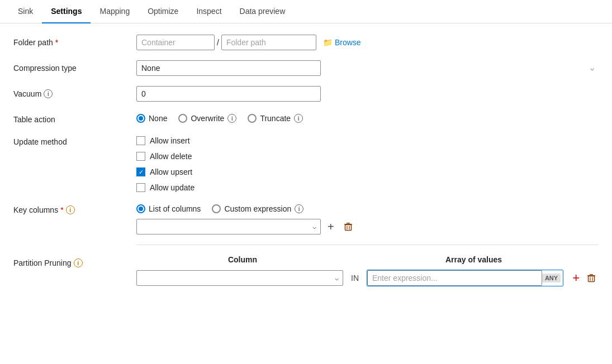  What do you see at coordinates (298, 118) in the screenshot?
I see `truncate-info-icon: i` at bounding box center [298, 118].